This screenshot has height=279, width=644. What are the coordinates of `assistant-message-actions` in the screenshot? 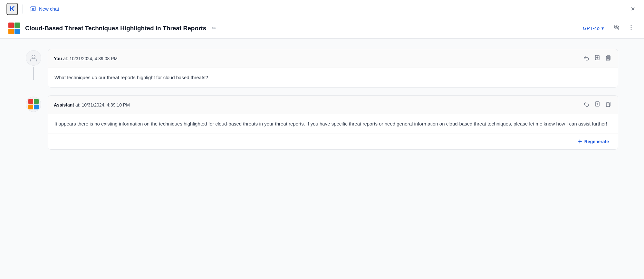 It's located at (597, 105).